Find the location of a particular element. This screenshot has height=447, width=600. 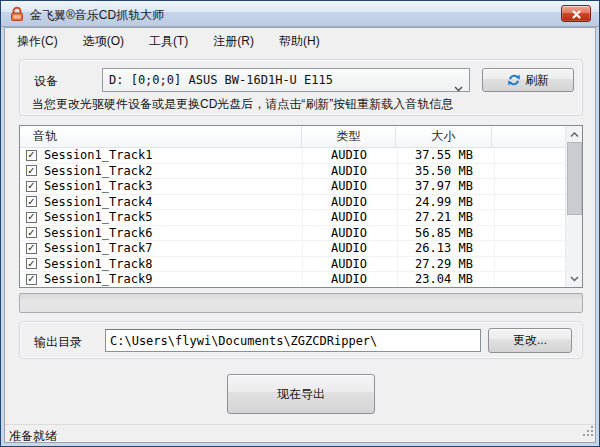

track-row: ✓ Session1_Track1 AUDIO 37.55 MB is located at coordinates (292, 156).